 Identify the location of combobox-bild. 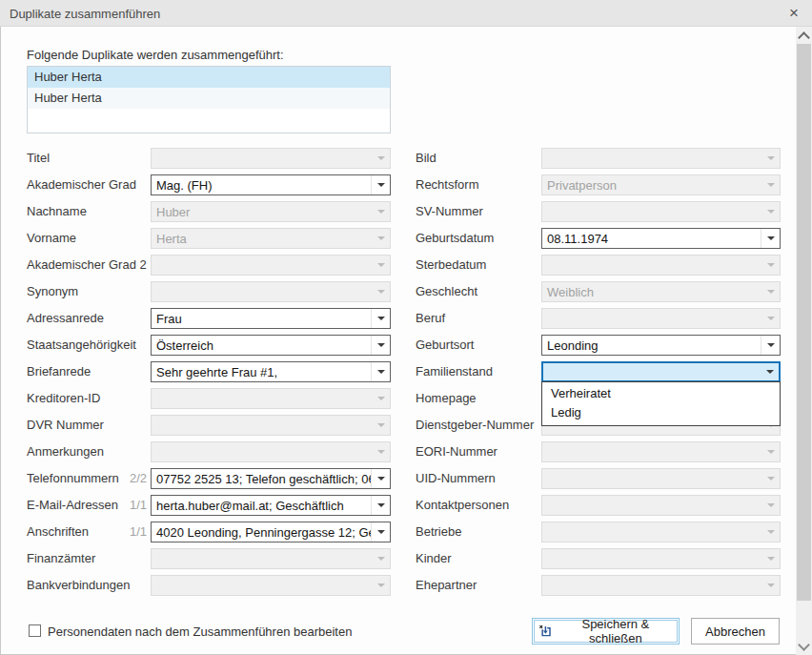
(661, 158).